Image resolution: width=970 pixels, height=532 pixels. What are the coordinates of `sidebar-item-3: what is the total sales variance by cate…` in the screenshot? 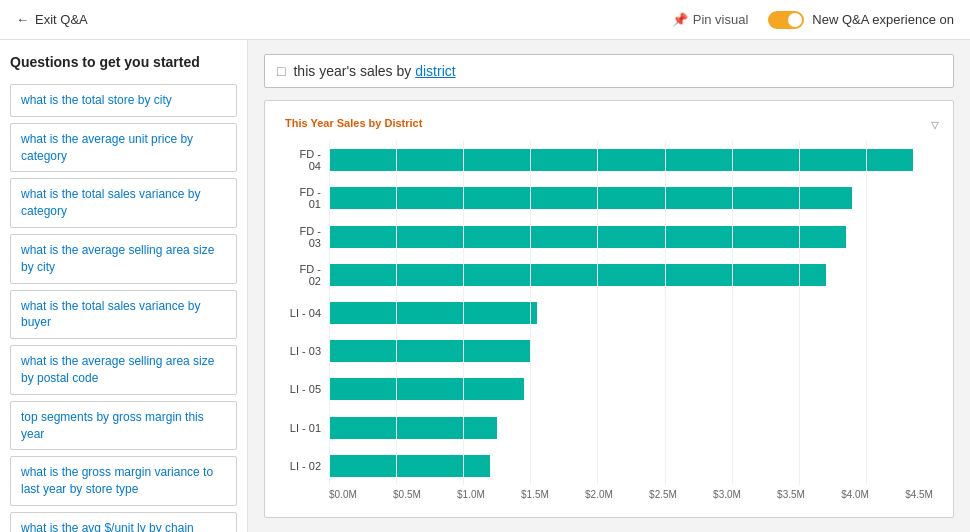 It's located at (124, 203).